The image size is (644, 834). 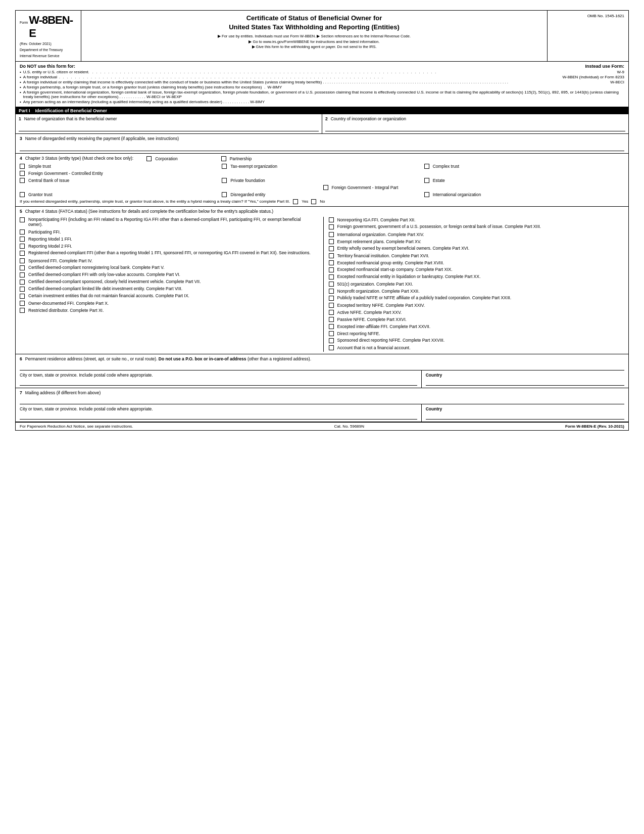 I want to click on cb-excepted-liquidation, so click(x=331, y=277).